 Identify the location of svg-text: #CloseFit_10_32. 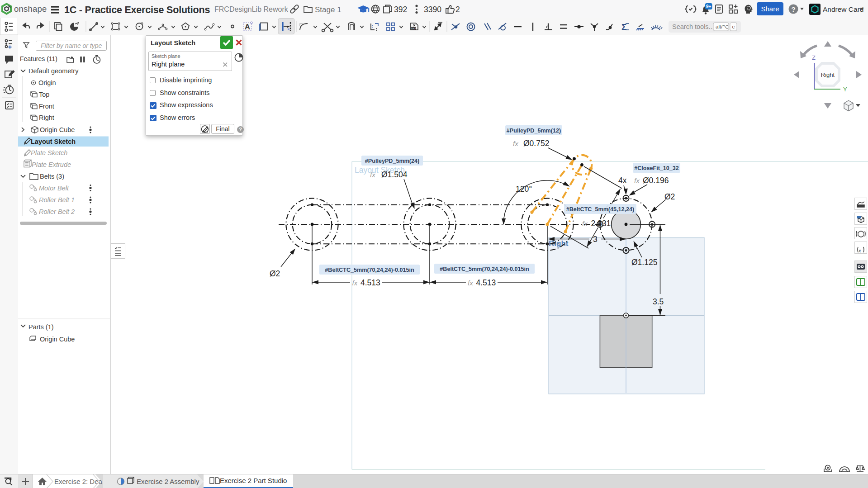
(657, 168).